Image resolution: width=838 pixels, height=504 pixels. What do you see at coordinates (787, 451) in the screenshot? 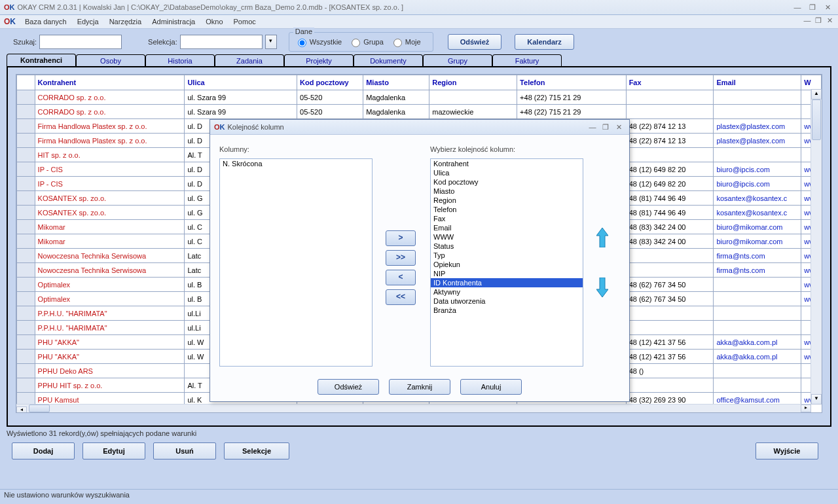
I see `exit-button: Wyjście` at bounding box center [787, 451].